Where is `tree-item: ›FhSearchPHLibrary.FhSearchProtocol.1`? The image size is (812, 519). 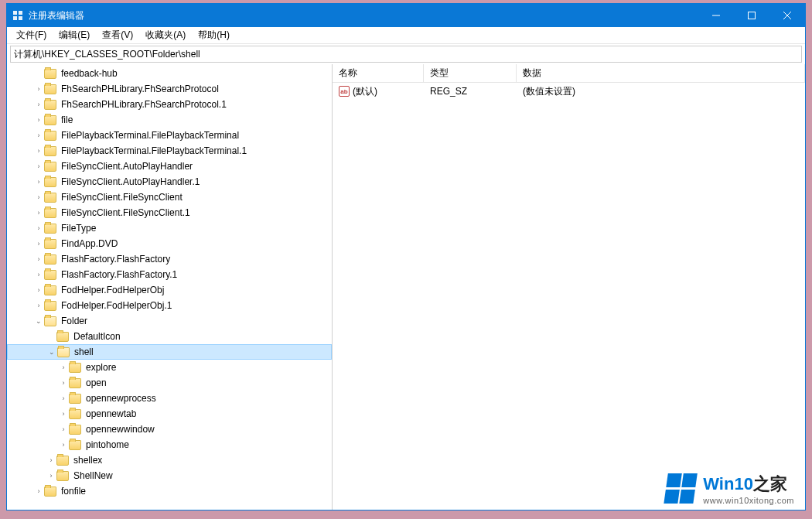
tree-item: ›FhSearchPHLibrary.FhSearchProtocol.1 is located at coordinates (169, 104).